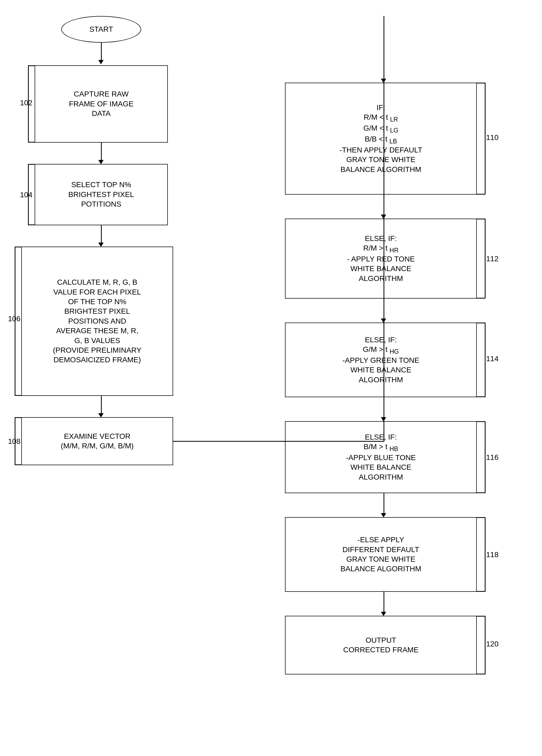 This screenshot has height=756, width=542. What do you see at coordinates (381, 457) in the screenshot?
I see `node-116-label: ELSE, IF:B/M > t HB-APPLY BLUE TONEWHITE…` at bounding box center [381, 457].